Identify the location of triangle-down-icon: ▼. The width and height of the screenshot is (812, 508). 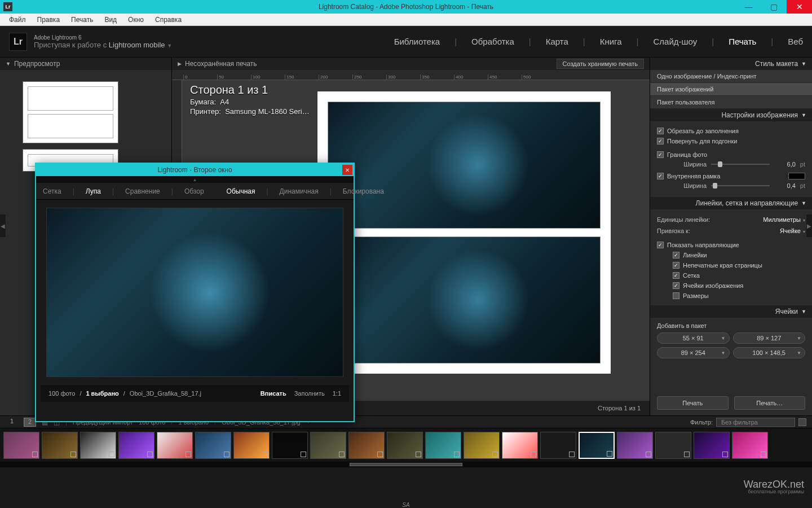
(8, 64).